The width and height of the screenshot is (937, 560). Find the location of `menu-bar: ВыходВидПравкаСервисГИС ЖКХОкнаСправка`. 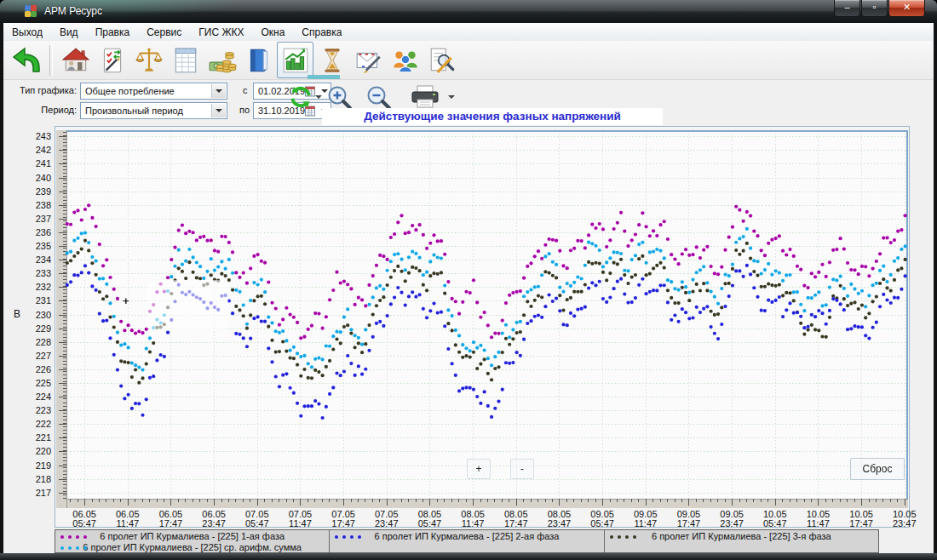

menu-bar: ВыходВидПравкаСервисГИС ЖКХОкнаСправка is located at coordinates (468, 32).